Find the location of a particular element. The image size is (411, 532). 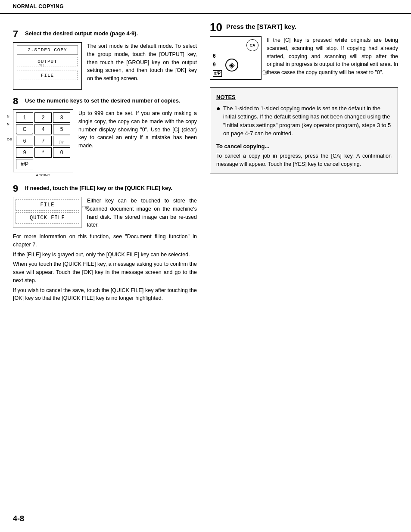

step10-text: If the [C] key is pressed while original… is located at coordinates (333, 56).